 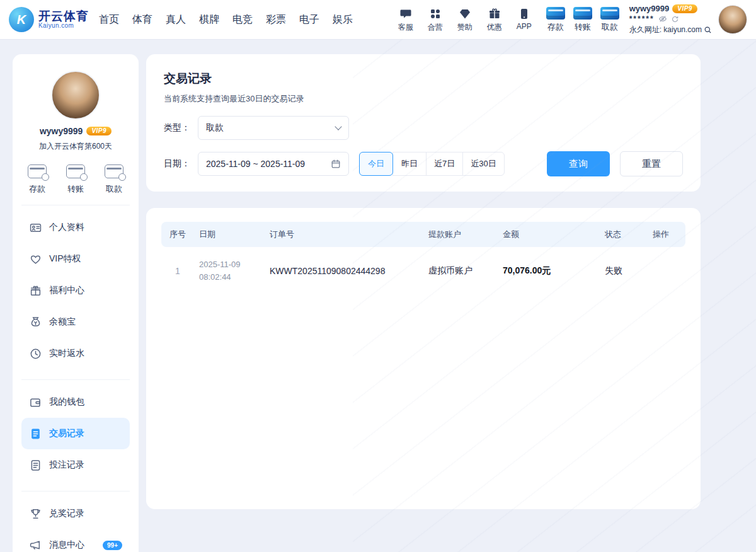 I want to click on cell-time: 08:02:44, so click(x=215, y=277).